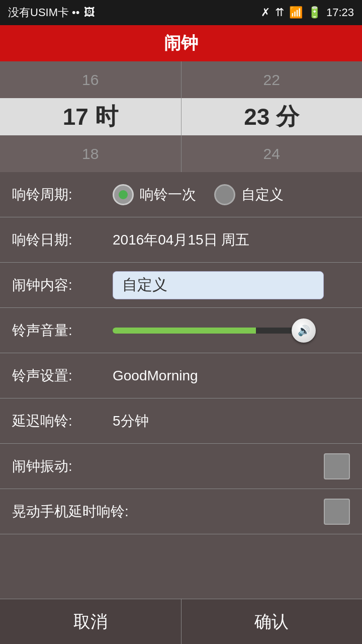 This screenshot has height=644, width=362. Describe the element at coordinates (315, 13) in the screenshot. I see `battery-icon: 🔋` at that location.